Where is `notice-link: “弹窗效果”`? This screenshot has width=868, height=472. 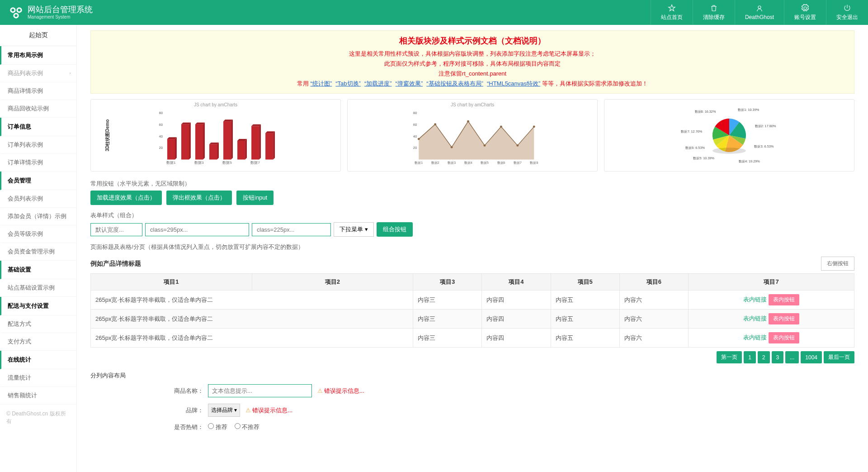
notice-link: “弹窗效果” is located at coordinates (410, 83).